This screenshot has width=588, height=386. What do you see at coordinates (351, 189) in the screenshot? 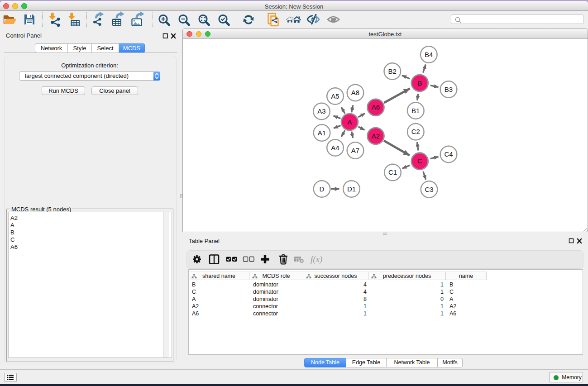
I see `svg-text: D1` at bounding box center [351, 189].